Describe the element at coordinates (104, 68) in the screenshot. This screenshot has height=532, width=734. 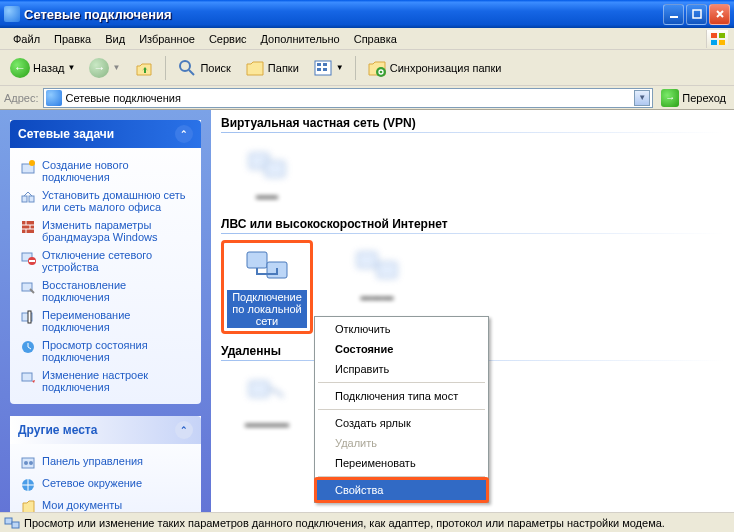
I see `forward-button: → ▼` at that location.